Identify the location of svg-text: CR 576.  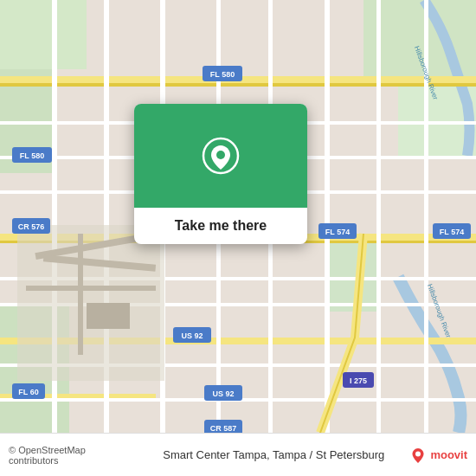
(31, 227).